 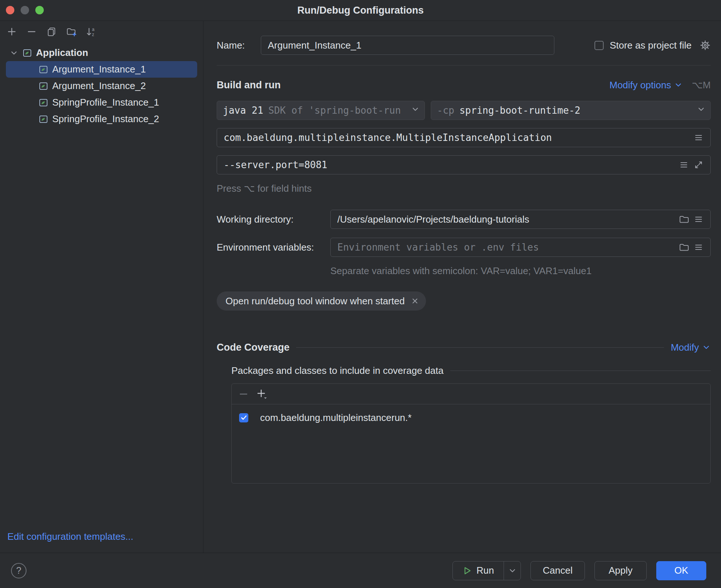 What do you see at coordinates (99, 69) in the screenshot?
I see `tree-item-label: Argument_Instance_1` at bounding box center [99, 69].